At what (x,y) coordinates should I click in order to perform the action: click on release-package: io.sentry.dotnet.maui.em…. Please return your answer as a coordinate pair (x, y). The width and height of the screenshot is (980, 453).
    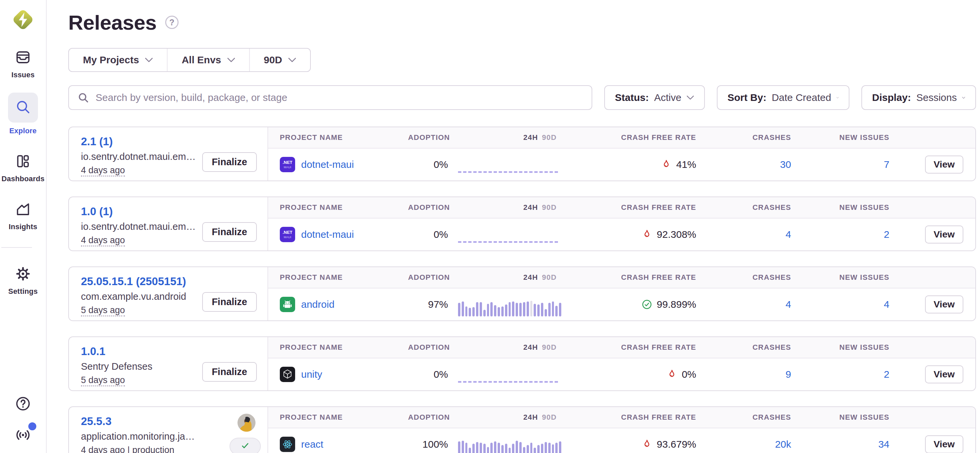
    Looking at the image, I should click on (151, 227).